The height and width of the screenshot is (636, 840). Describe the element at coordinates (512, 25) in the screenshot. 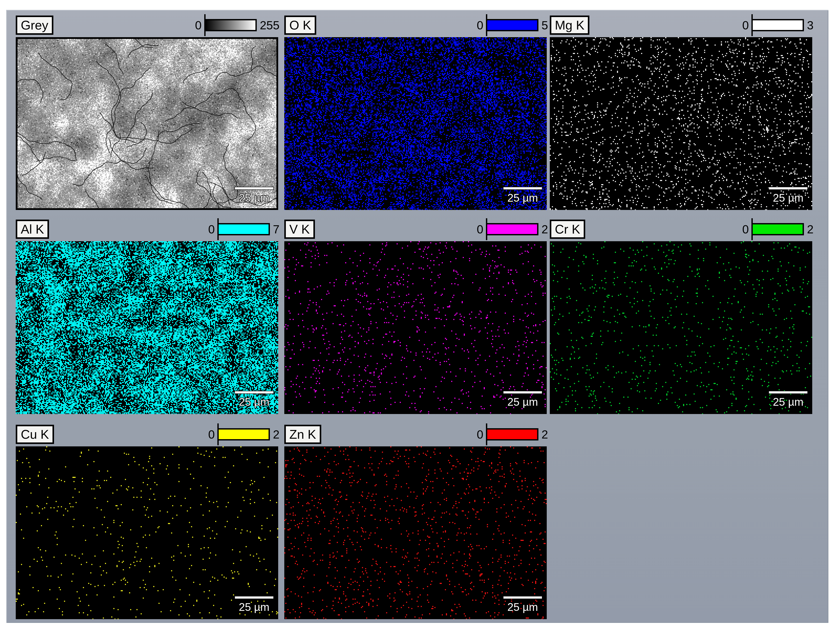

I see `intensity-scale: 0 5` at that location.